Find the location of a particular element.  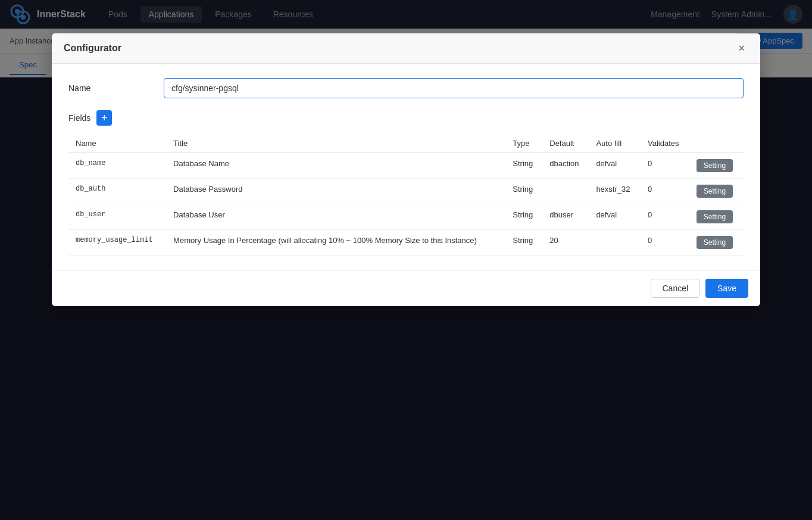

table-row: db_name Database Name String dbaction de… is located at coordinates (406, 166).